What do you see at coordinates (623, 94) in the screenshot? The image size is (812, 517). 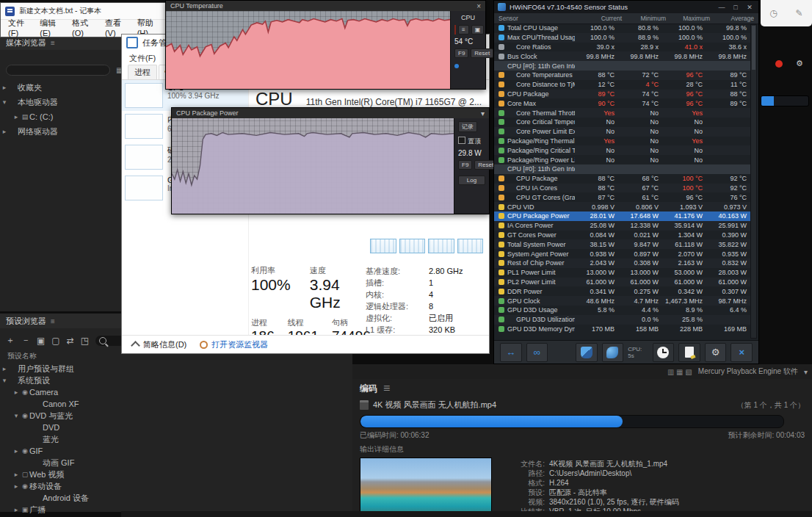 I see `sensor-row: CPU Package 89 °C 74 °C 96 °C 88 °C` at bounding box center [623, 94].